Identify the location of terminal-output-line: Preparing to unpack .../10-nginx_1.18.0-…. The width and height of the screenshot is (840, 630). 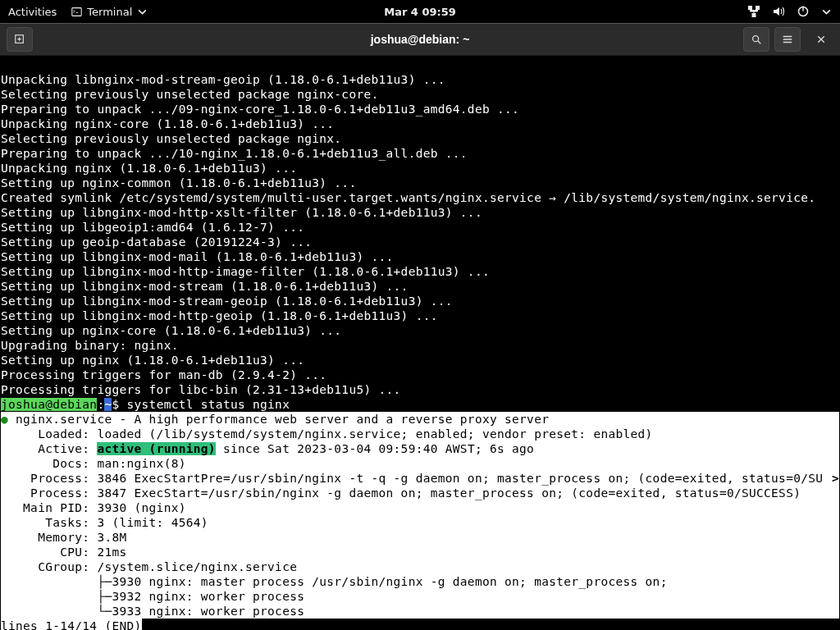
(420, 153).